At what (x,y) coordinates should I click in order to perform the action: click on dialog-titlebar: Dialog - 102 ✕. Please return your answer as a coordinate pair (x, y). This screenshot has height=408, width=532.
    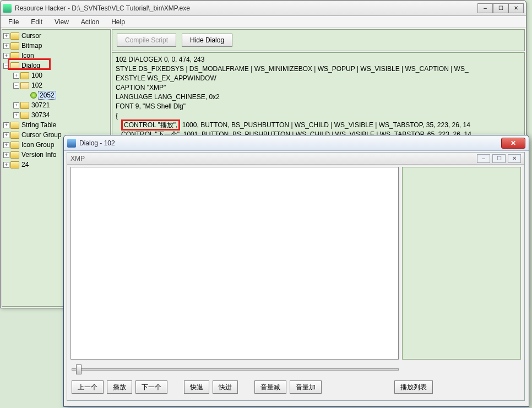
    Looking at the image, I should click on (296, 143).